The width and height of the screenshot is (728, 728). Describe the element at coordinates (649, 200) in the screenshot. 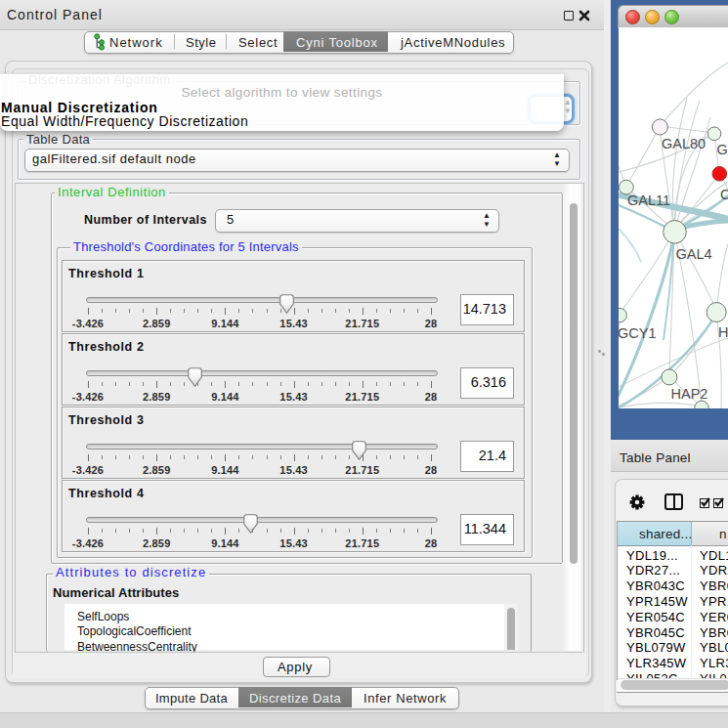

I see `svg-text: GAL11` at that location.